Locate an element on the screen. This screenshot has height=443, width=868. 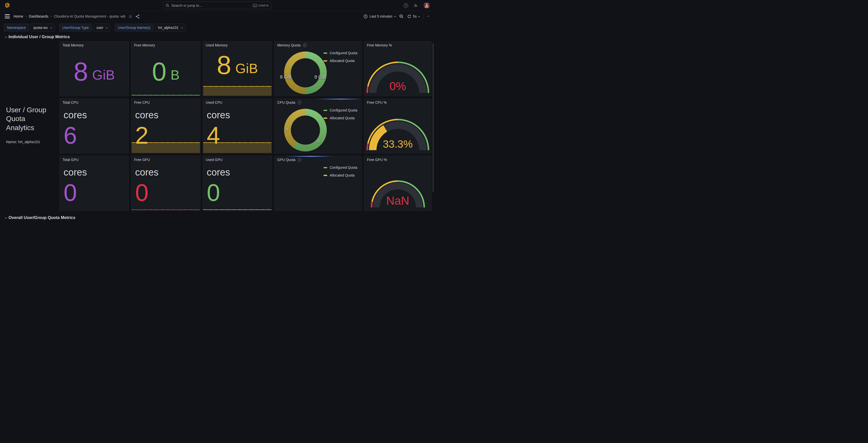
panel-free-gpu: Free GPU cores 0 is located at coordinates (166, 183).